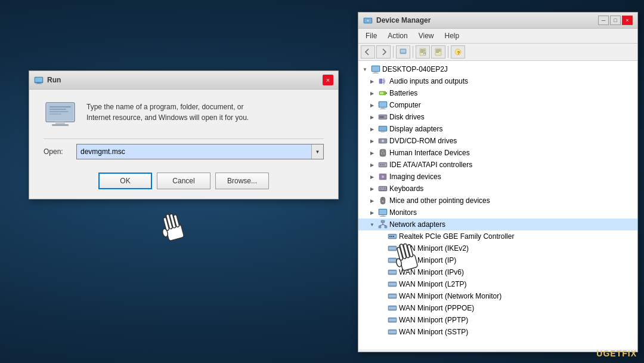 The width and height of the screenshot is (644, 363). What do you see at coordinates (433, 284) in the screenshot?
I see `dm-wan-l2tp-label: WAN Miniport (L2TP)` at bounding box center [433, 284].